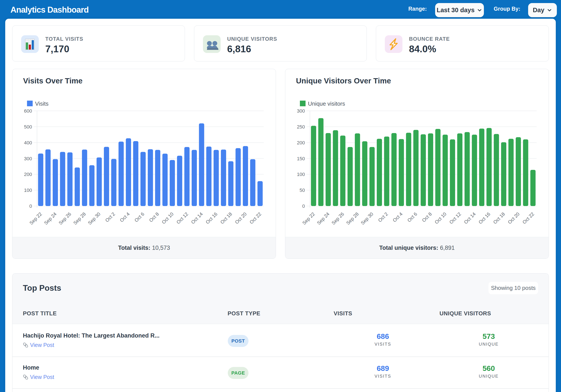 The width and height of the screenshot is (561, 392). I want to click on svg-text: 150, so click(301, 159).